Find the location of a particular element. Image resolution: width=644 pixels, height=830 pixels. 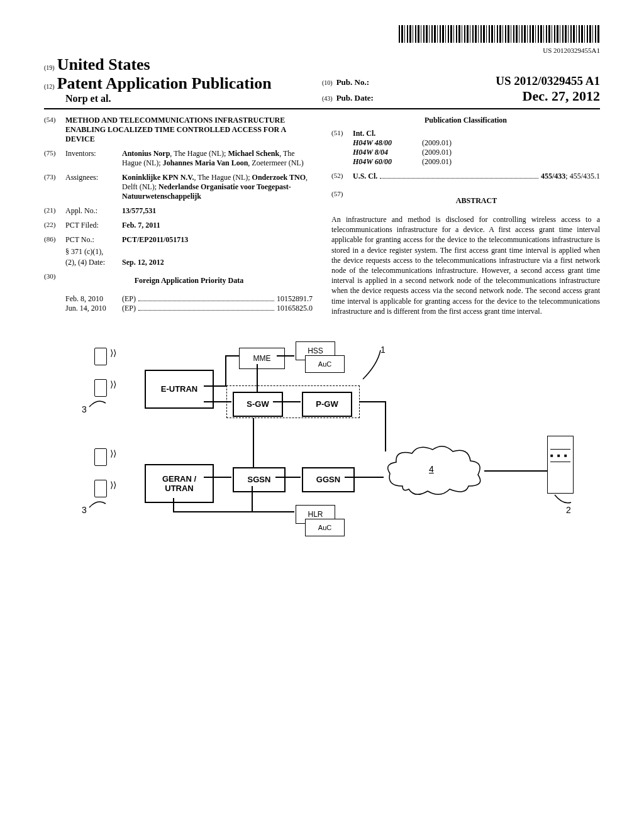

geran-box: GERAN / UTRAN is located at coordinates (179, 484).